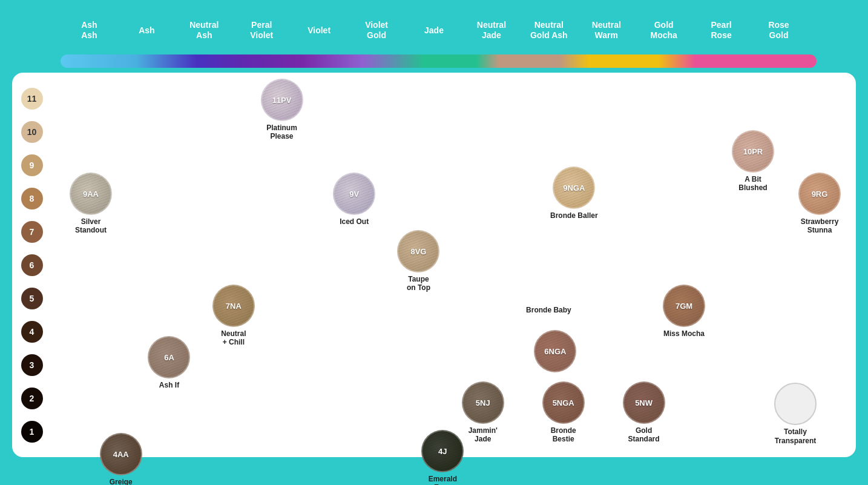 The image size is (868, 485). What do you see at coordinates (644, 413) in the screenshot?
I see `swatch-5nw: 5NW GoldStandard` at bounding box center [644, 413].